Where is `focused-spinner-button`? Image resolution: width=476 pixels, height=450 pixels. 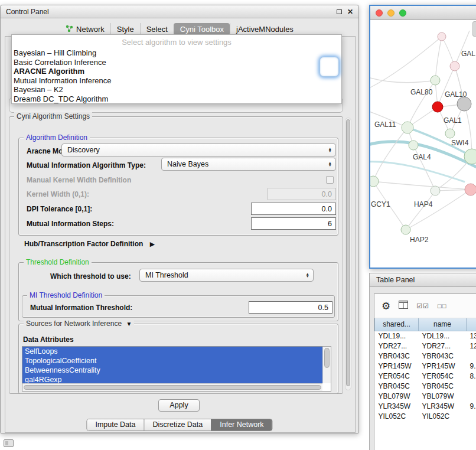 focused-spinner-button is located at coordinates (330, 67).